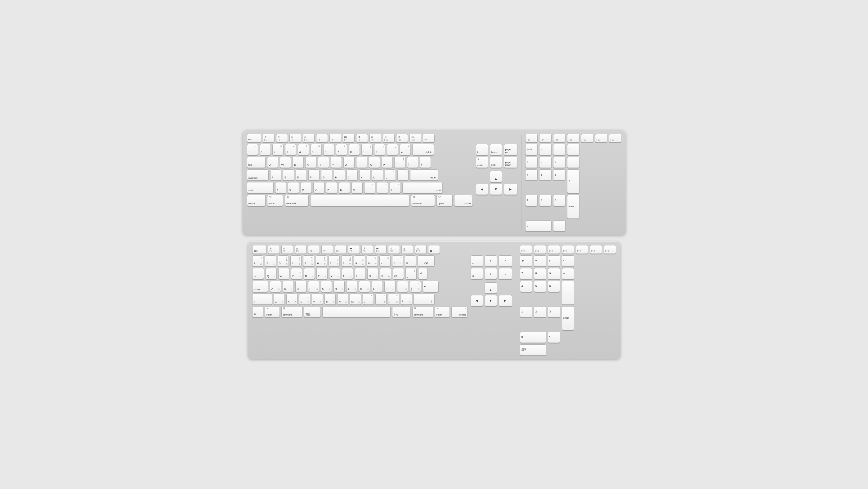  I want to click on jp-key-b: B こ こ, so click(330, 299).